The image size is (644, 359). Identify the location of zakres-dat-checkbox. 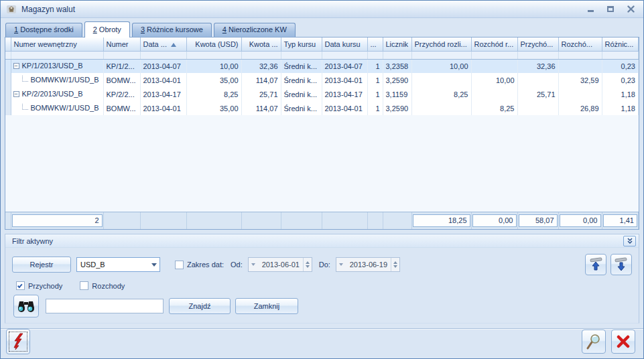
(180, 265).